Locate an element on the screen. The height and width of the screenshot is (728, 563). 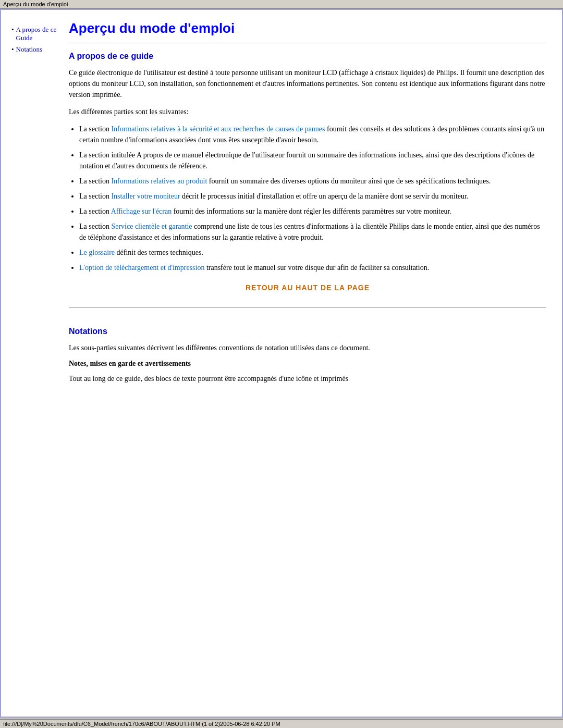
list-item-rest-5: fournit des informations sur la manière … is located at coordinates (312, 212).